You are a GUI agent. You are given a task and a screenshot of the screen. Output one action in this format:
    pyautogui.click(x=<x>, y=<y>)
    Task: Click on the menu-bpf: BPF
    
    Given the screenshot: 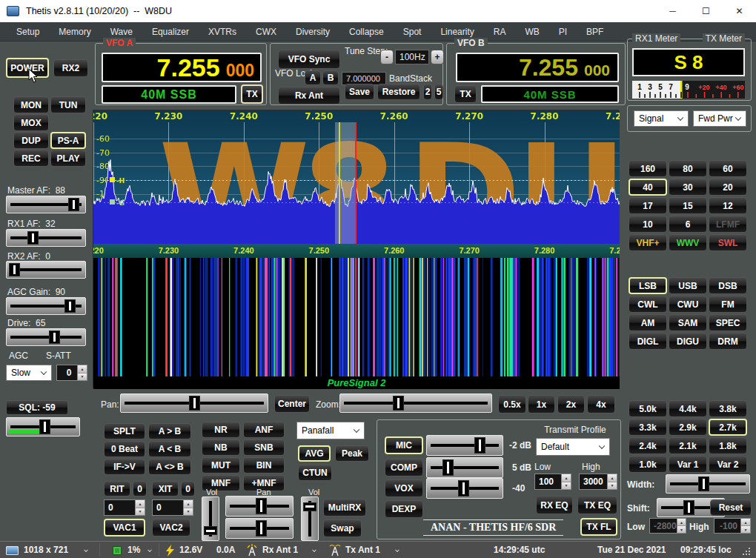 What is the action you would take?
    pyautogui.click(x=594, y=32)
    